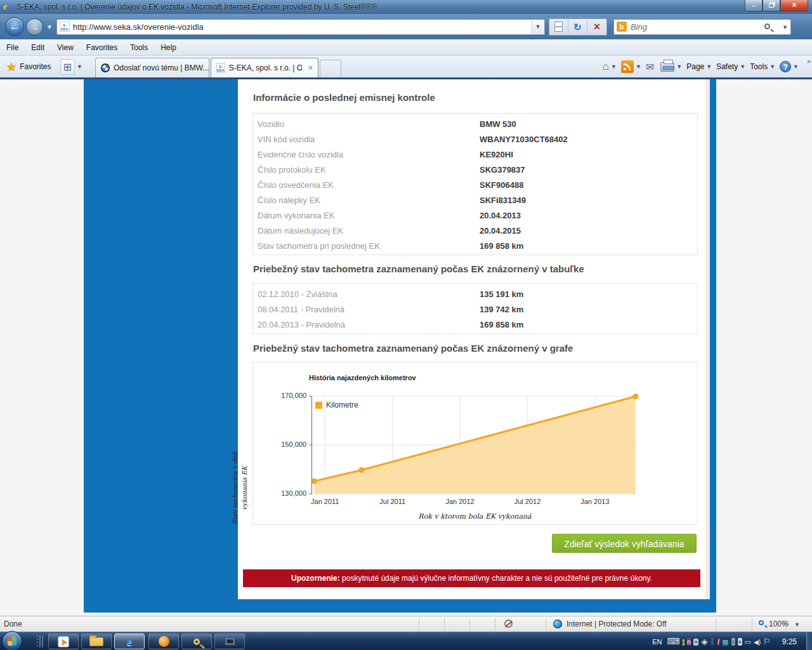 The height and width of the screenshot is (650, 812). I want to click on security-shield-tray-icon: ▪, so click(684, 642).